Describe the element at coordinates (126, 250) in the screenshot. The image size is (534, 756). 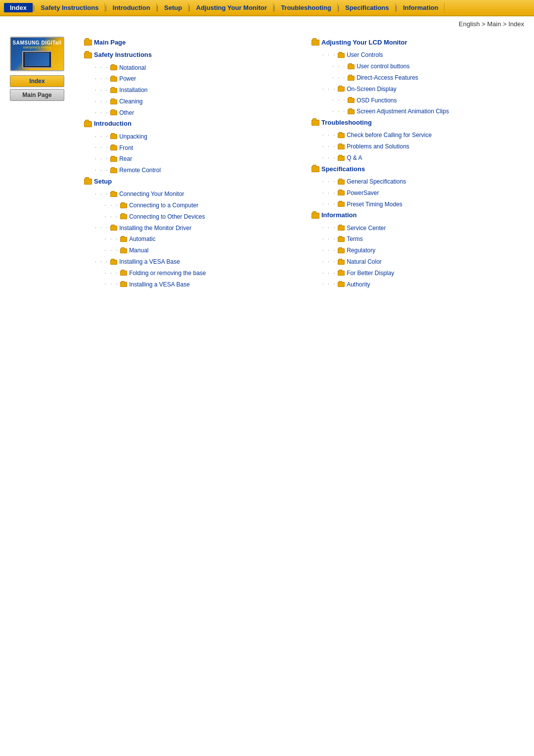
I see `tree-link-manual: · · · Manual` at that location.